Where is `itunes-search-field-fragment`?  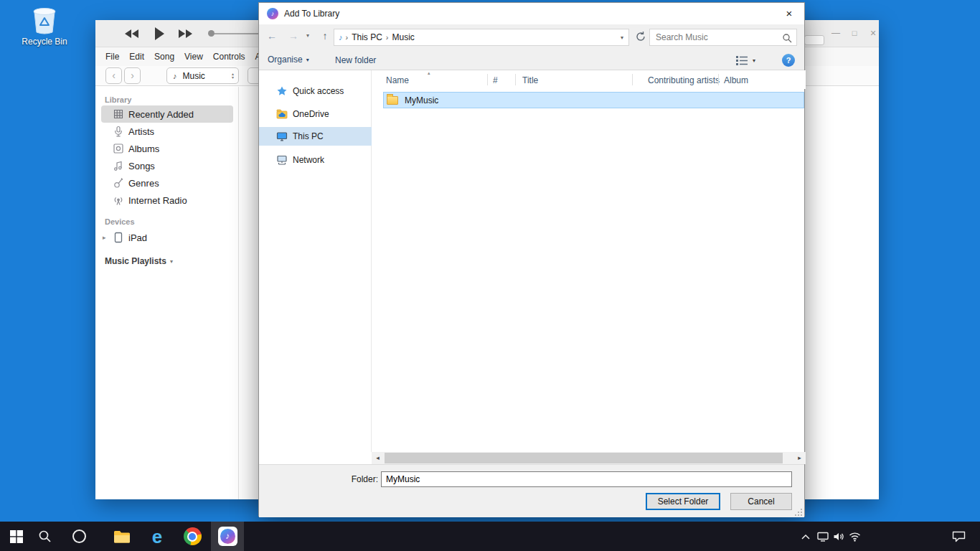
itunes-search-field-fragment is located at coordinates (814, 40).